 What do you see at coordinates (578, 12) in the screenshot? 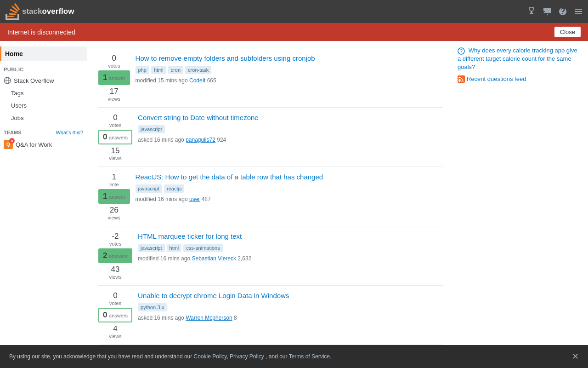
I see `menu-icon` at bounding box center [578, 12].